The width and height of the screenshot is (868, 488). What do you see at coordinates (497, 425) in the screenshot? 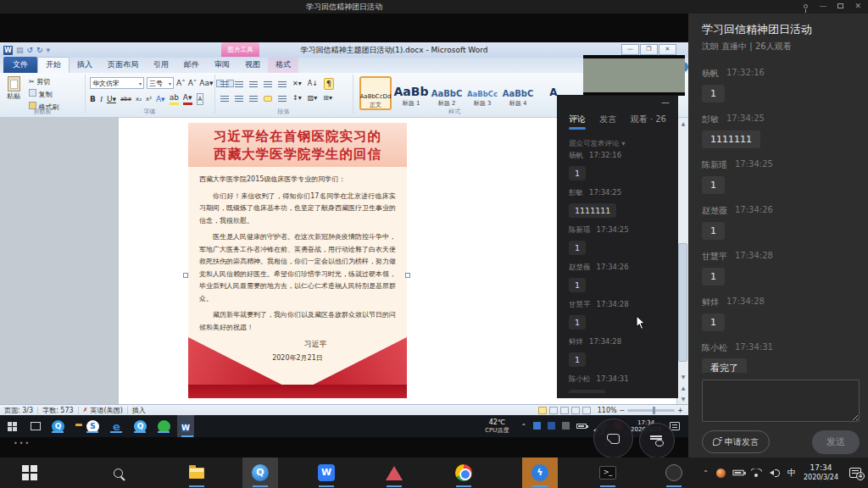
I see `cpu-temp-widget: 42℃ CPU温度` at bounding box center [497, 425].